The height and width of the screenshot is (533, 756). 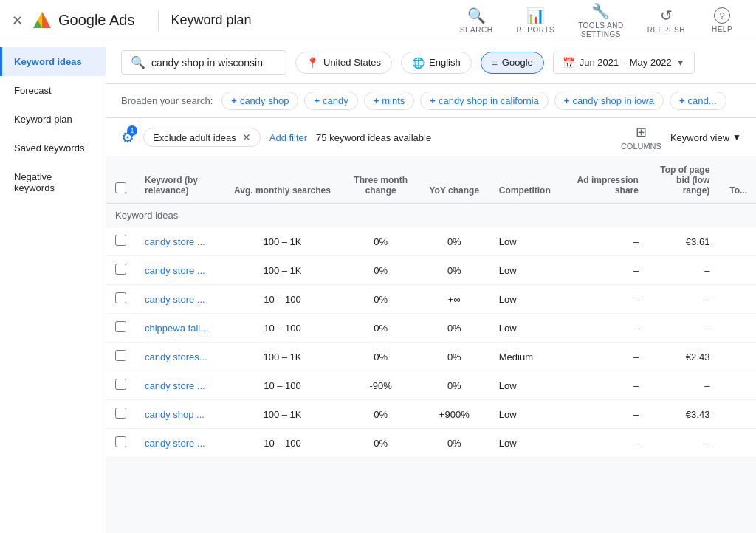 I want to click on keyword-view-label: Keyword view, so click(x=700, y=137).